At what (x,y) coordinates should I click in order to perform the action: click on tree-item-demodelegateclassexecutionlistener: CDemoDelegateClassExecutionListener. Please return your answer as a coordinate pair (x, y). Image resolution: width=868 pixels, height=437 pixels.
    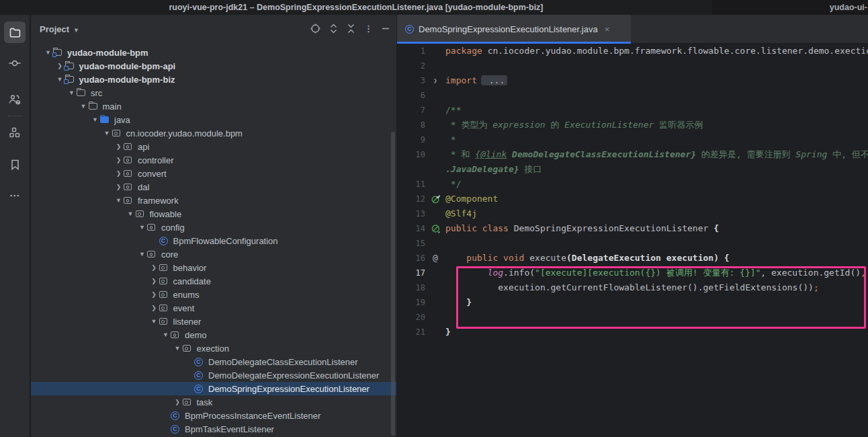
    Looking at the image, I should click on (214, 362).